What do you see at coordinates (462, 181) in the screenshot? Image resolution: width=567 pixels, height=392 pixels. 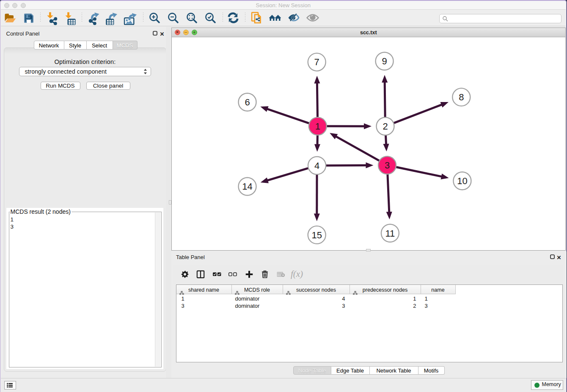 I see `svg-text: 10` at bounding box center [462, 181].